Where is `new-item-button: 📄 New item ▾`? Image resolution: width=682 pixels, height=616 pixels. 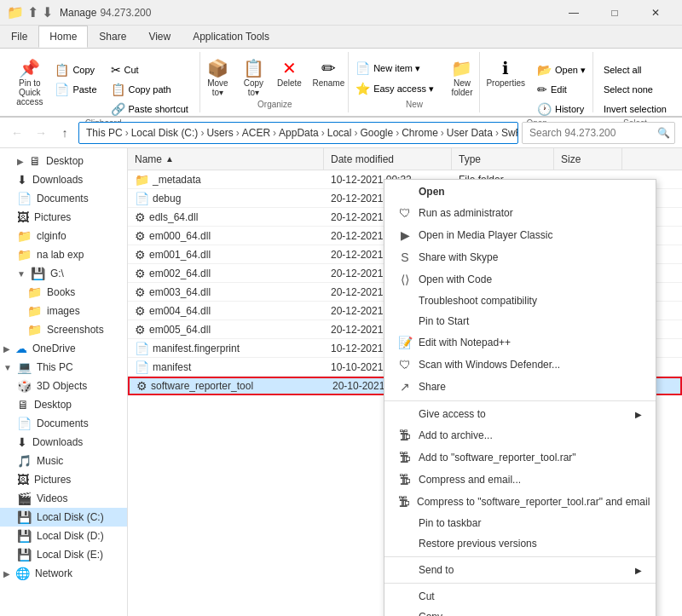 new-item-button: 📄 New item ▾ is located at coordinates (395, 68).